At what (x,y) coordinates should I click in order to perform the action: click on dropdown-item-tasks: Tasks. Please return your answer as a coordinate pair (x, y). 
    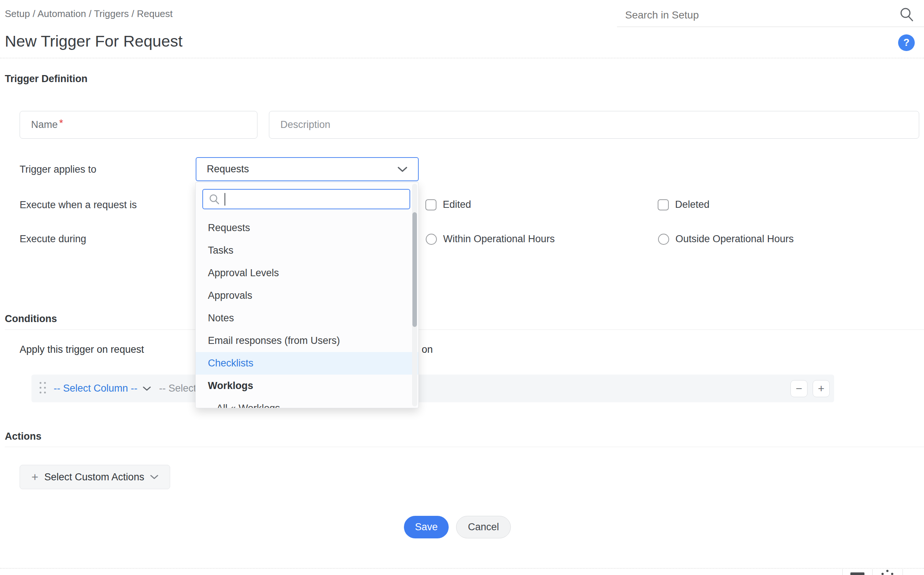
    Looking at the image, I should click on (313, 250).